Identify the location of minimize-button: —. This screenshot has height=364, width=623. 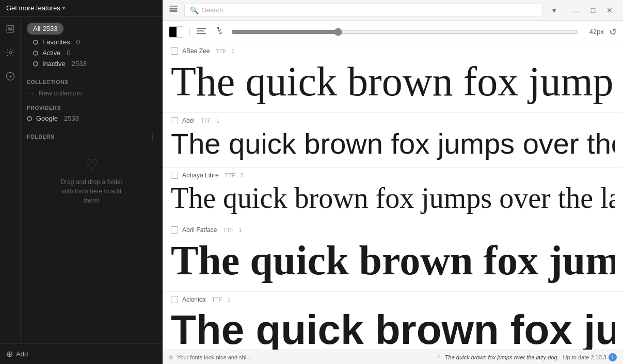
(577, 10).